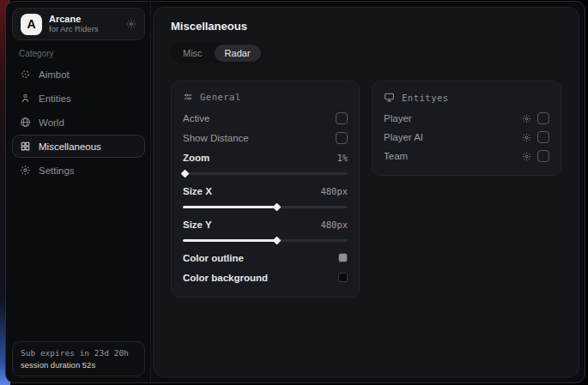  I want to click on general-panel-header: General, so click(265, 97).